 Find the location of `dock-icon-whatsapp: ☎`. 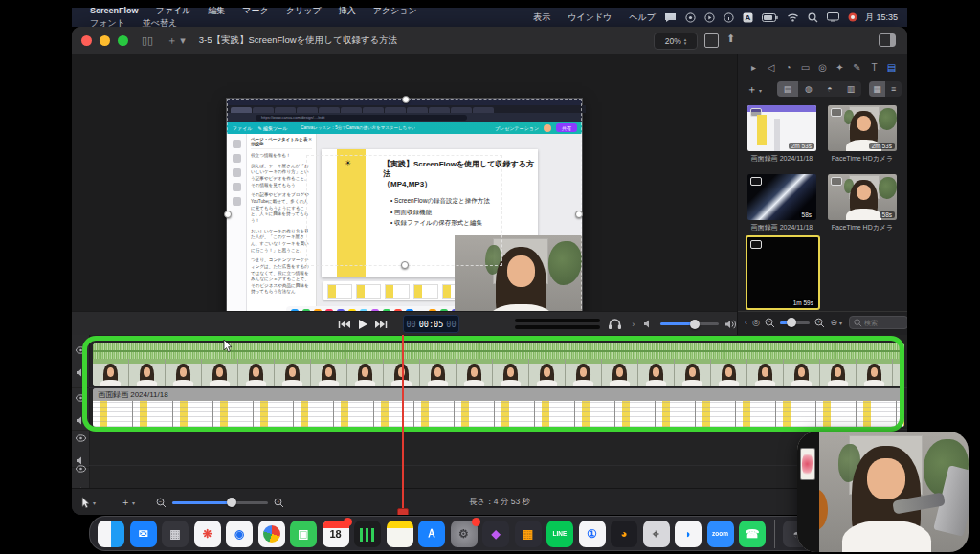

dock-icon-whatsapp: ☎ is located at coordinates (752, 534).